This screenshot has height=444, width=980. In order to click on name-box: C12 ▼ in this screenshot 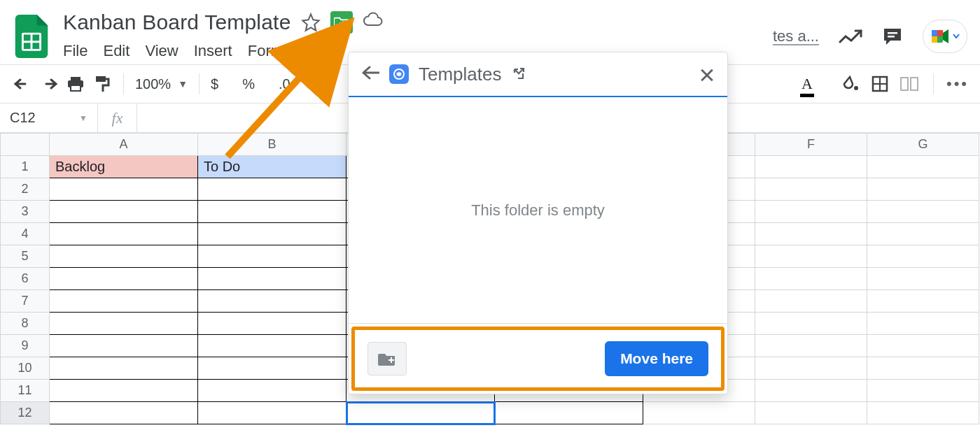, I will do `click(49, 117)`.